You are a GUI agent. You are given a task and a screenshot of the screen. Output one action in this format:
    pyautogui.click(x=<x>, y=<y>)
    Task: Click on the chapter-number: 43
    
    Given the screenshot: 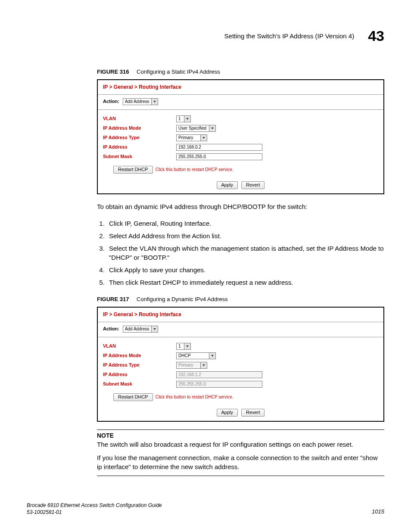 What is the action you would take?
    pyautogui.click(x=376, y=36)
    